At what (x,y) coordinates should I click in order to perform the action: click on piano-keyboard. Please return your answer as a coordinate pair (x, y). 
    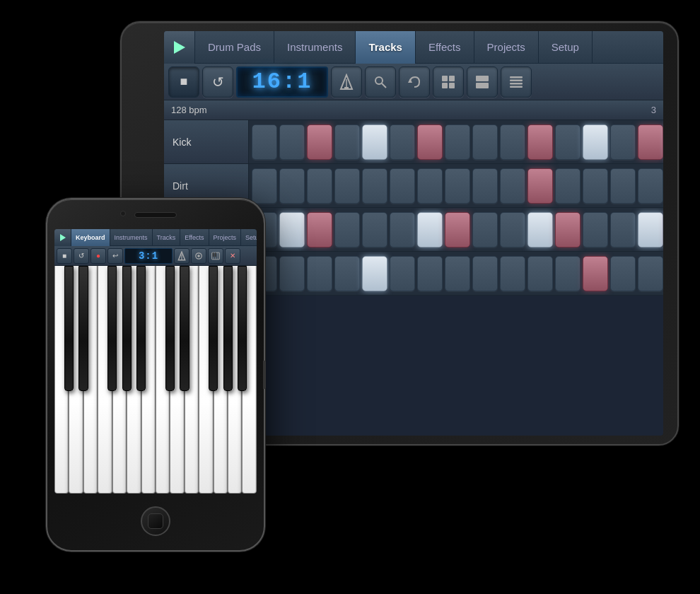
    Looking at the image, I should click on (156, 380).